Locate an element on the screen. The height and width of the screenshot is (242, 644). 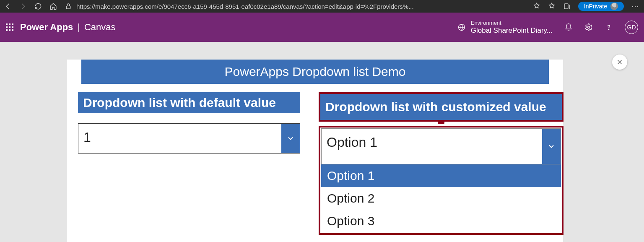
address-bar: https://make.powerapps.com/e/9047ecc6-a1… is located at coordinates (295, 6).